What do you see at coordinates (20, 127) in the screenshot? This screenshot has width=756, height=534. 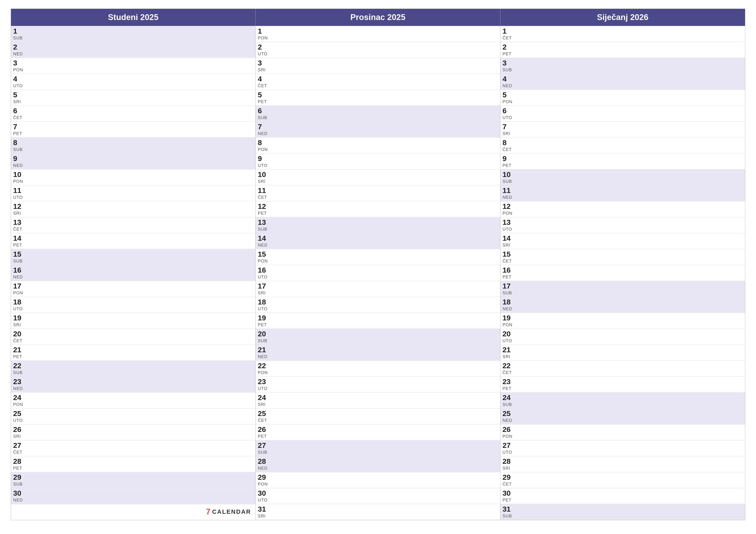 I see `day-number: 7` at bounding box center [20, 127].